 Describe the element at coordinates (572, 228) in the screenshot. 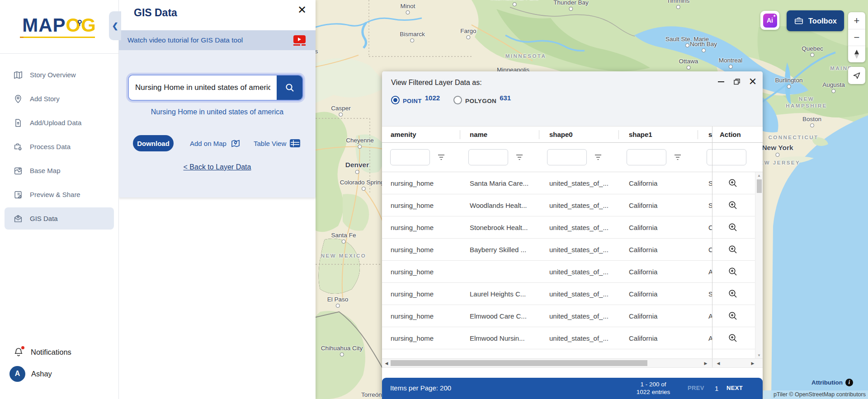

I see `table-row: nursing_home Stonebrook Healt... united_…` at that location.